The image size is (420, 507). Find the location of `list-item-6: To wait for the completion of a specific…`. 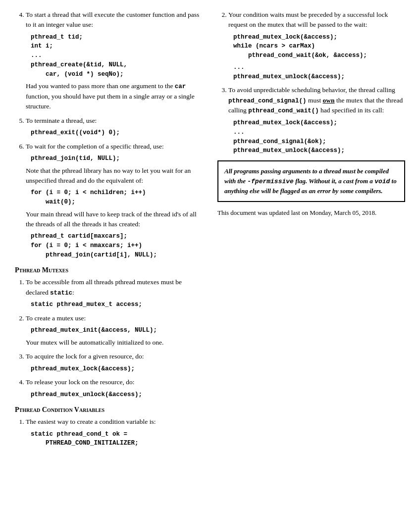

list-item-6: To wait for the completion of a specific… is located at coordinates (114, 201).